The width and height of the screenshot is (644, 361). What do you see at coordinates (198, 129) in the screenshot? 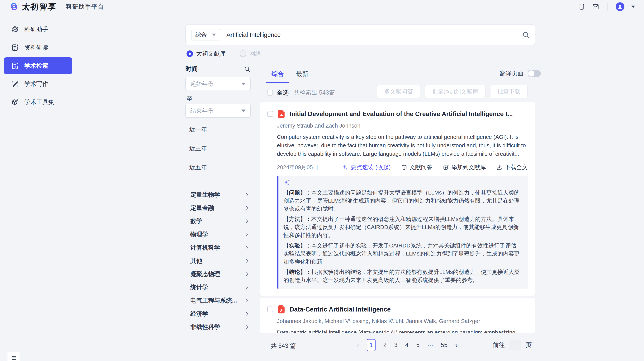
I see `quick-link-last-year: 近一年` at bounding box center [198, 129].